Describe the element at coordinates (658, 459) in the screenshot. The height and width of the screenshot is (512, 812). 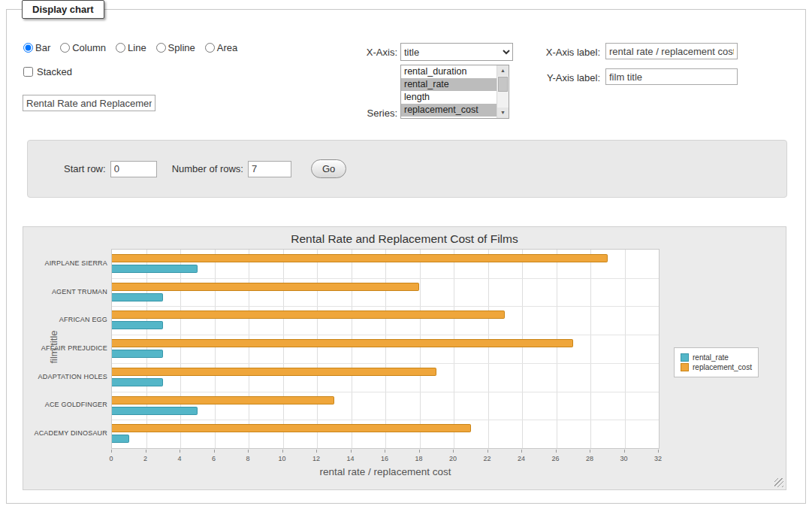
I see `x-tick-label: 32` at that location.